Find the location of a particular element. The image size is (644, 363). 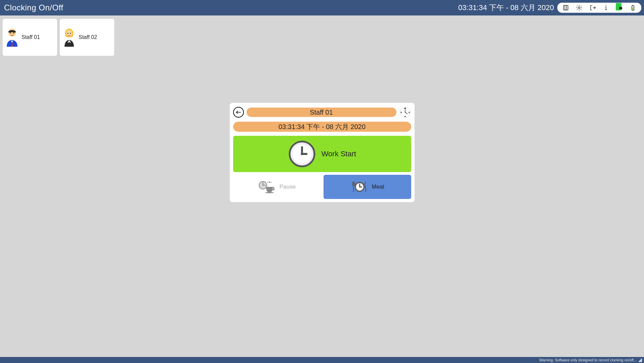

top-bar: Clocking On/Off 03:31:34 下午 - 08 六月 2020 is located at coordinates (322, 8).